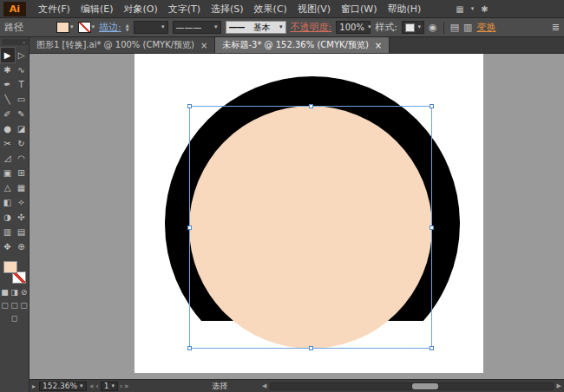 This screenshot has width=564, height=392. Describe the element at coordinates (359, 9) in the screenshot. I see `menu-item: 窗口(W)` at that location.